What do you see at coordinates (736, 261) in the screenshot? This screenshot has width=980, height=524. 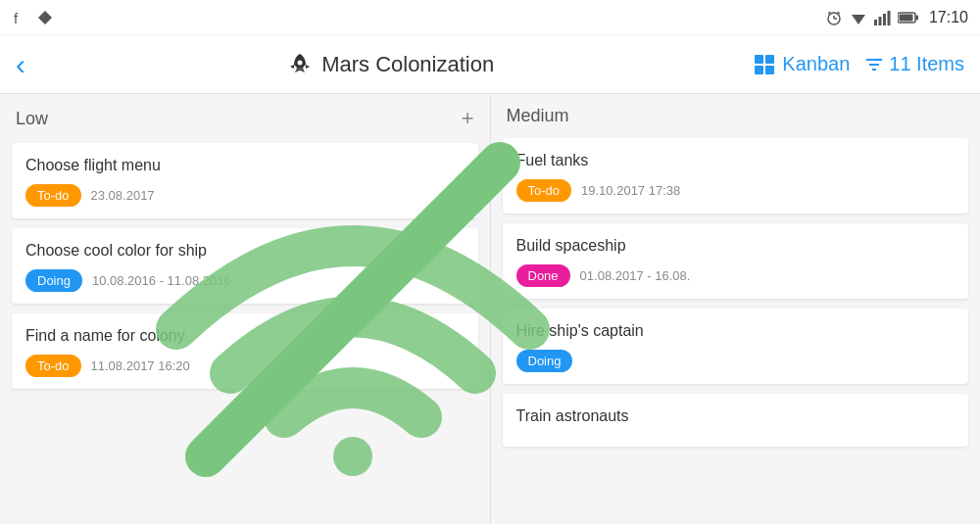 I see `card-card-5: Build spaceshipDone01.08.2017 - 16.08.` at bounding box center [736, 261].